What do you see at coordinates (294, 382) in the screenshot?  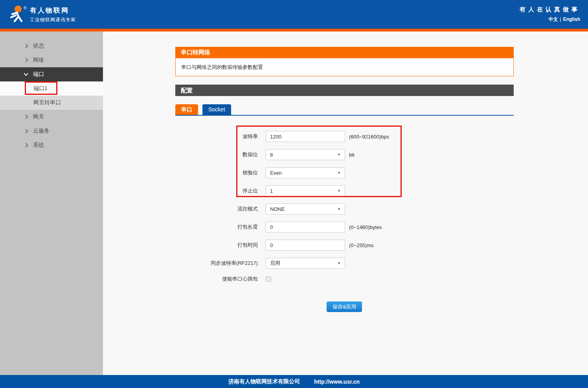 I see `footer: 济南有人物联网技术有限公司 http://www.usr.cn` at bounding box center [294, 382].